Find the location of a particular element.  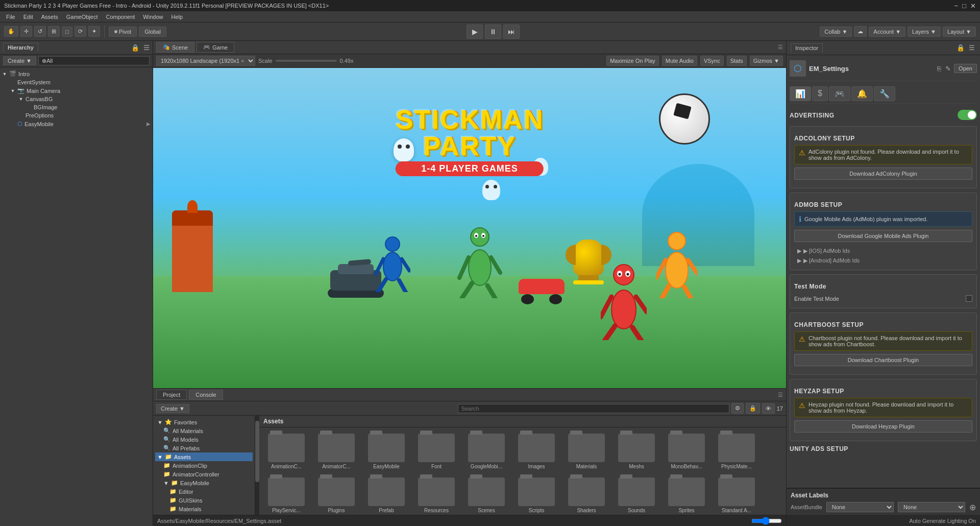

collab-btn: Collab ▼ is located at coordinates (836, 32).